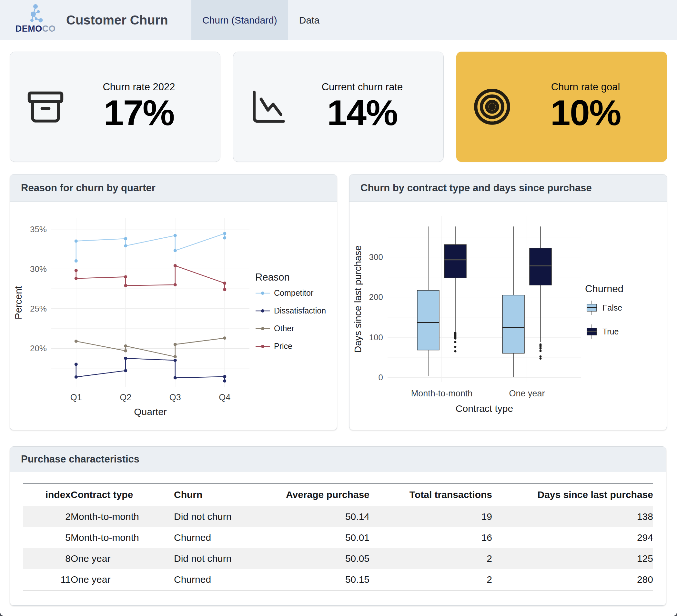 This screenshot has height=616, width=677. I want to click on cell-index: 5, so click(47, 538).